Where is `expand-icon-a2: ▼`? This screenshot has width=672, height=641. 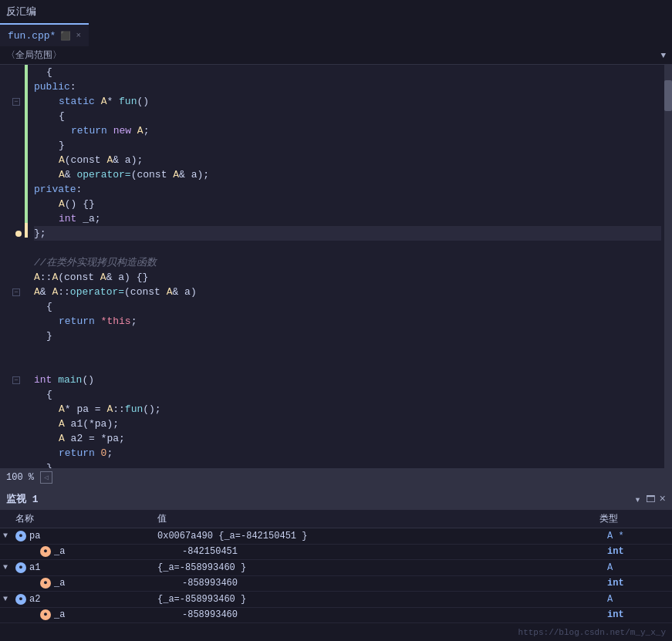
expand-icon-a2: ▼ is located at coordinates (8, 599).